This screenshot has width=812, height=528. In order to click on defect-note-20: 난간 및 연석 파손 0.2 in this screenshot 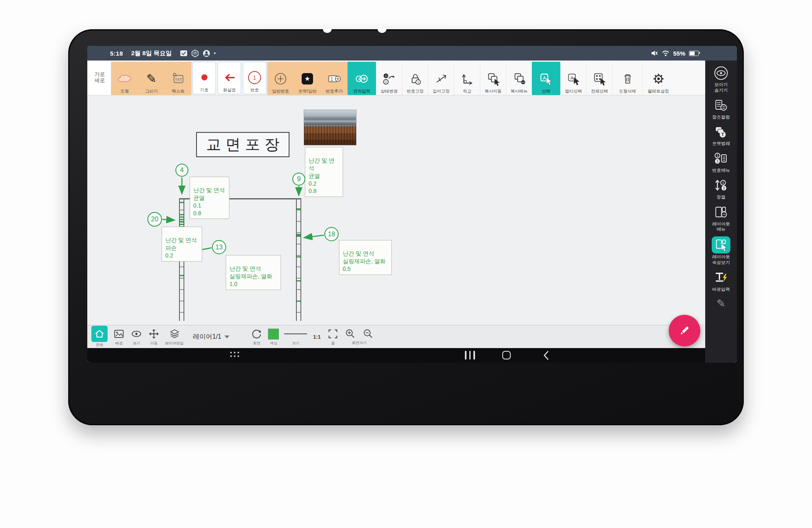, I will do `click(182, 244)`.